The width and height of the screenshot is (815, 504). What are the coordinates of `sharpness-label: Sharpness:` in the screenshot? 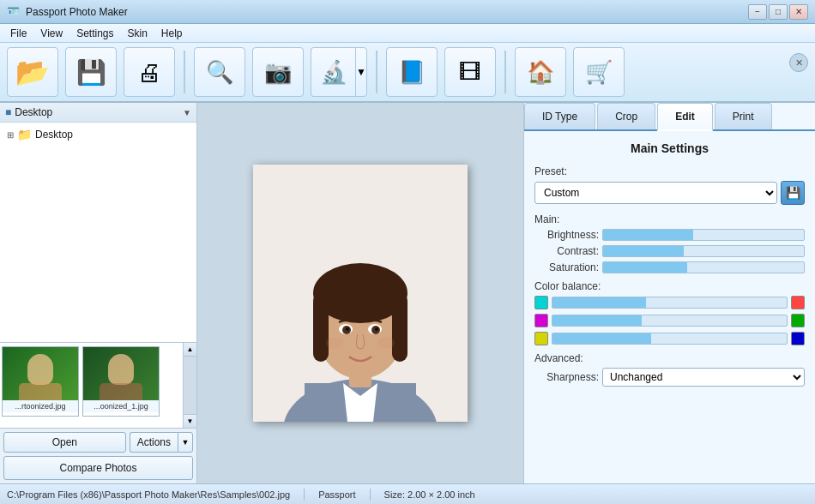 It's located at (566, 377).